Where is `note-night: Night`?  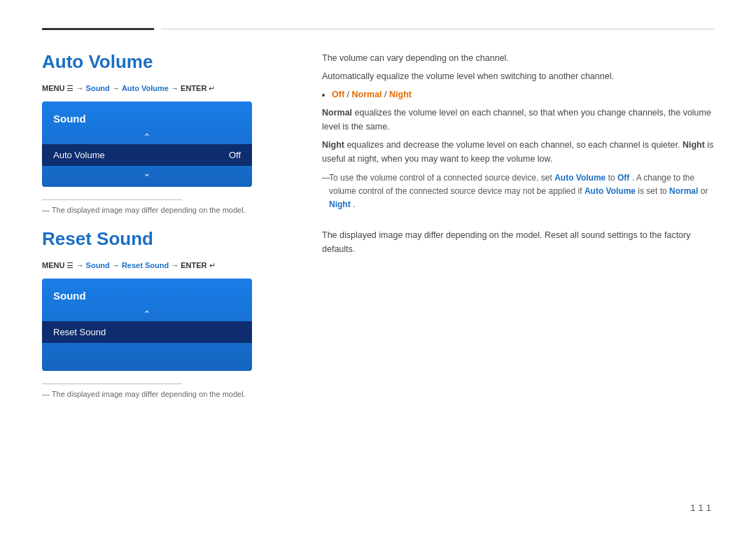
note-night: Night is located at coordinates (340, 204).